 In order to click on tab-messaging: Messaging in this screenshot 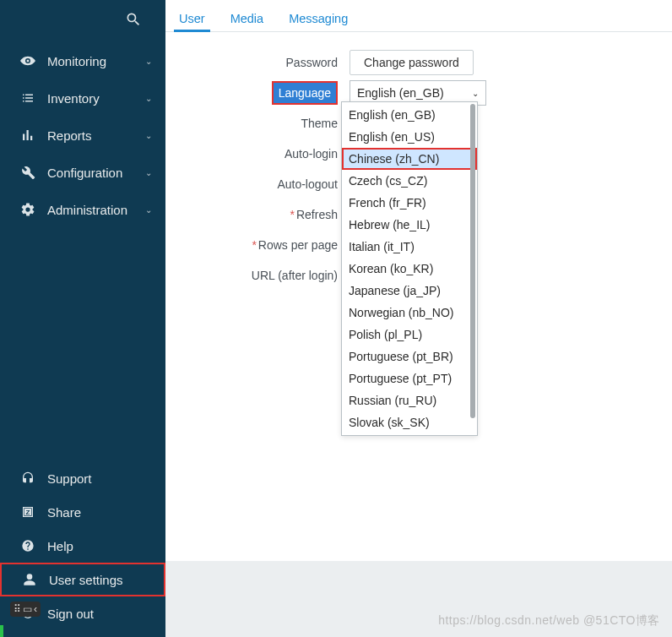, I will do `click(318, 19)`.